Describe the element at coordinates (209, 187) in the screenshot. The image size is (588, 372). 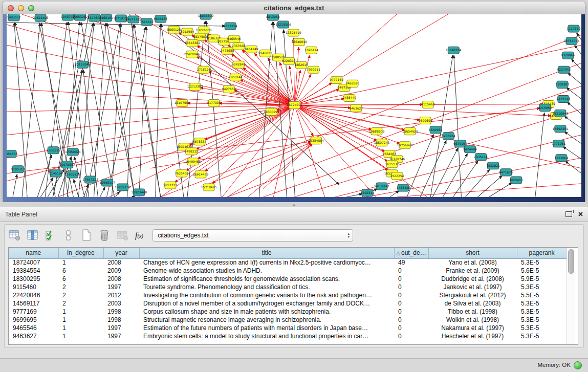
I see `graph-node-15718485: 15718485` at that location.